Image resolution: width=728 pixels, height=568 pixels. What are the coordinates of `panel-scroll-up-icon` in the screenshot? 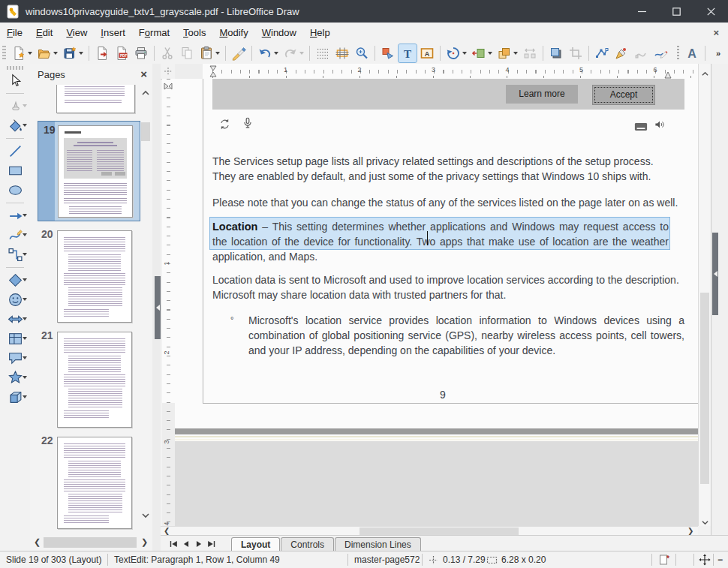 It's located at (146, 93).